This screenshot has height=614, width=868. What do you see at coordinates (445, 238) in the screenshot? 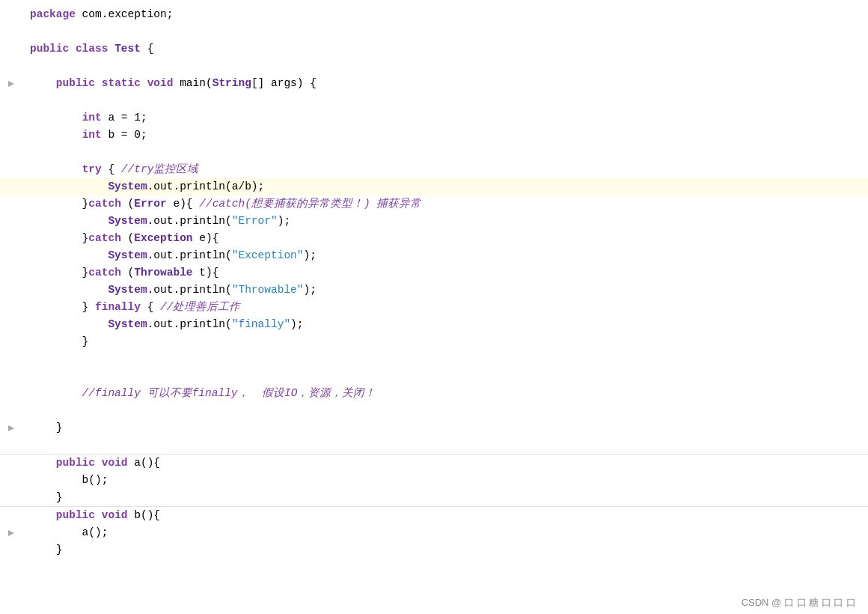
I see `line-code: }catch (Exception e){` at bounding box center [445, 238].